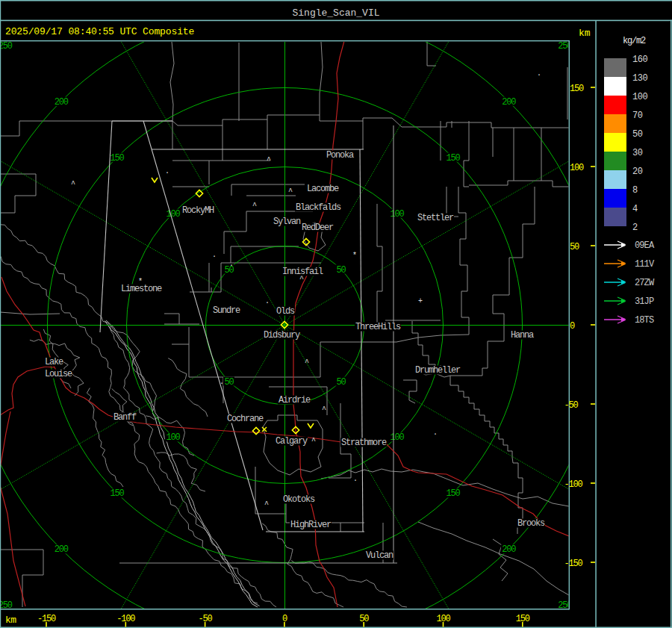 The width and height of the screenshot is (672, 628). What do you see at coordinates (645, 283) in the screenshot?
I see `svg-text: 27ZW` at bounding box center [645, 283].